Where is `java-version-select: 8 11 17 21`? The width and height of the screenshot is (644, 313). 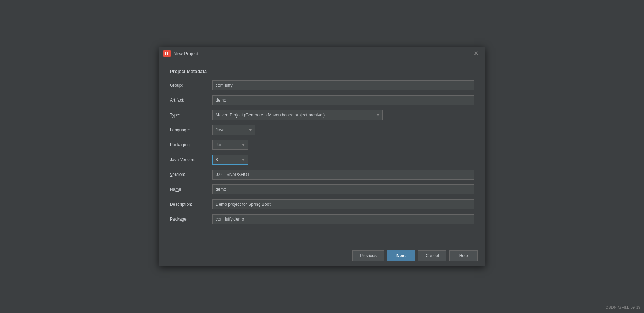 java-version-select: 8 11 17 21 is located at coordinates (230, 160).